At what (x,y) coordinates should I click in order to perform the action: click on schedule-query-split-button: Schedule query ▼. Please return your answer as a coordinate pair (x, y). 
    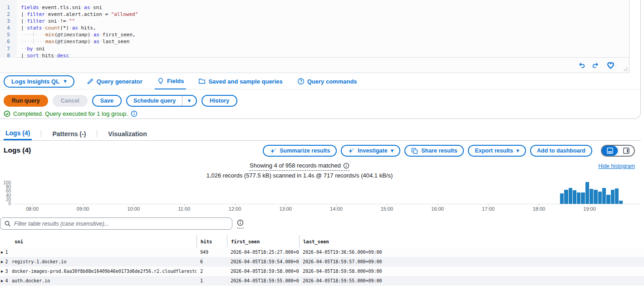
    Looking at the image, I should click on (162, 101).